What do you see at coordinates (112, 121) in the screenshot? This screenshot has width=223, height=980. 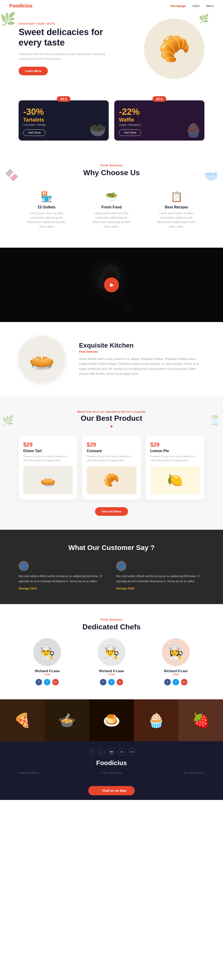 I see `promo-section: $4.2 -30% Tartalets Cucumber • Tomato Vi…` at bounding box center [112, 121].